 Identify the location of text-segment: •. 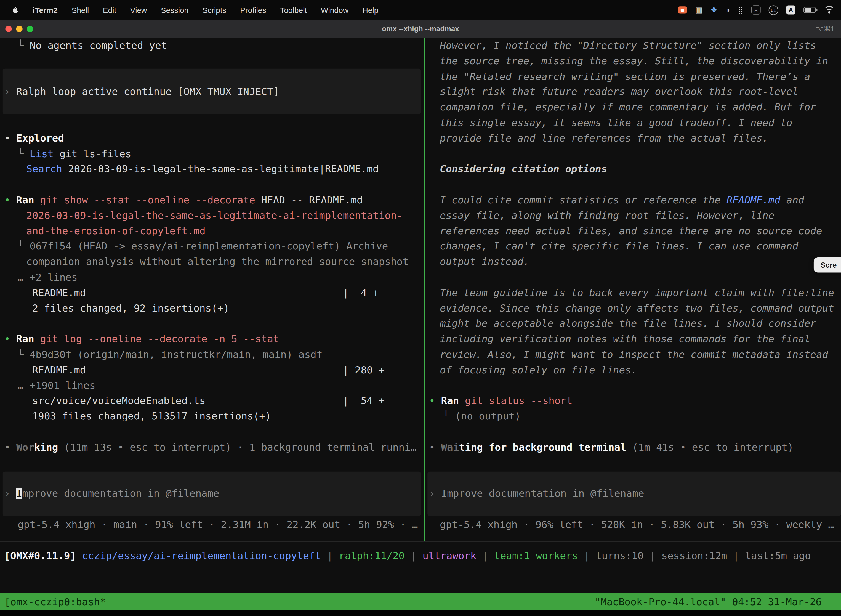
(10, 339).